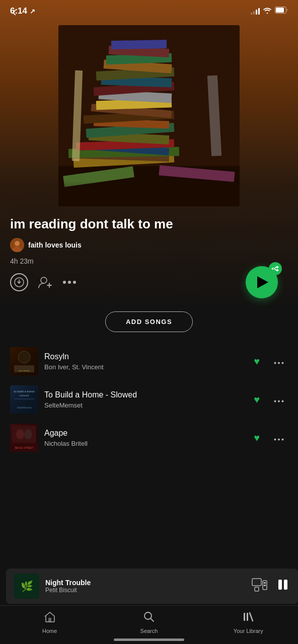  I want to click on svg-text: (slowed), so click(24, 395).